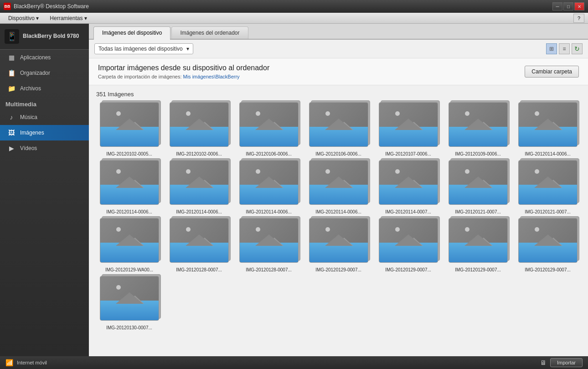 The height and width of the screenshot is (369, 588). What do you see at coordinates (129, 270) in the screenshot?
I see `thumb-label: IMG-20120129-WA00...` at bounding box center [129, 270].